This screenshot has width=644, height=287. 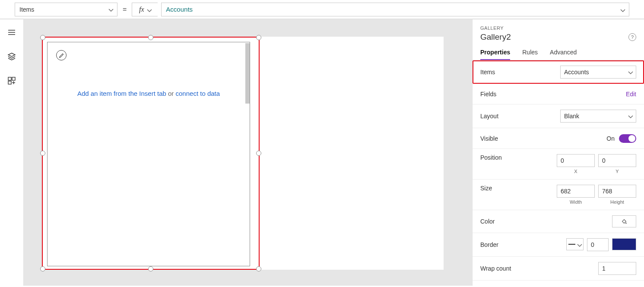 I want to click on gallery-placeholder: Add an item from the Insert tab or conne…, so click(x=149, y=93).